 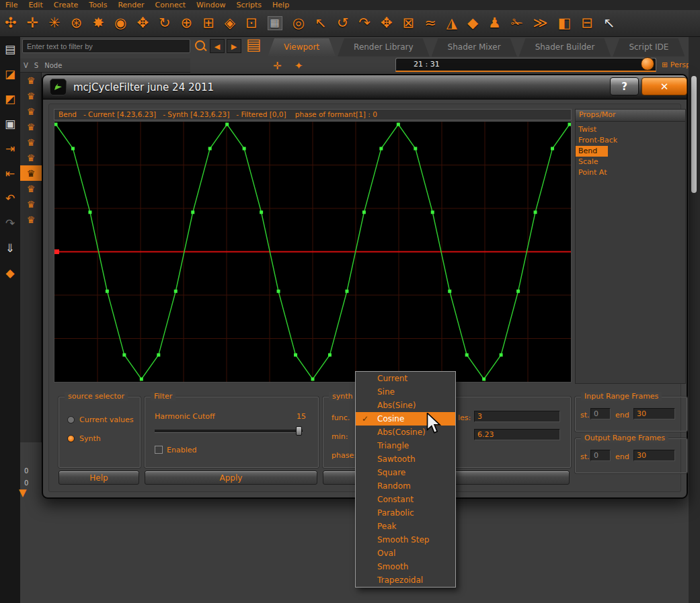 What do you see at coordinates (10, 173) in the screenshot?
I see `export-icon: ⇤` at bounding box center [10, 173].